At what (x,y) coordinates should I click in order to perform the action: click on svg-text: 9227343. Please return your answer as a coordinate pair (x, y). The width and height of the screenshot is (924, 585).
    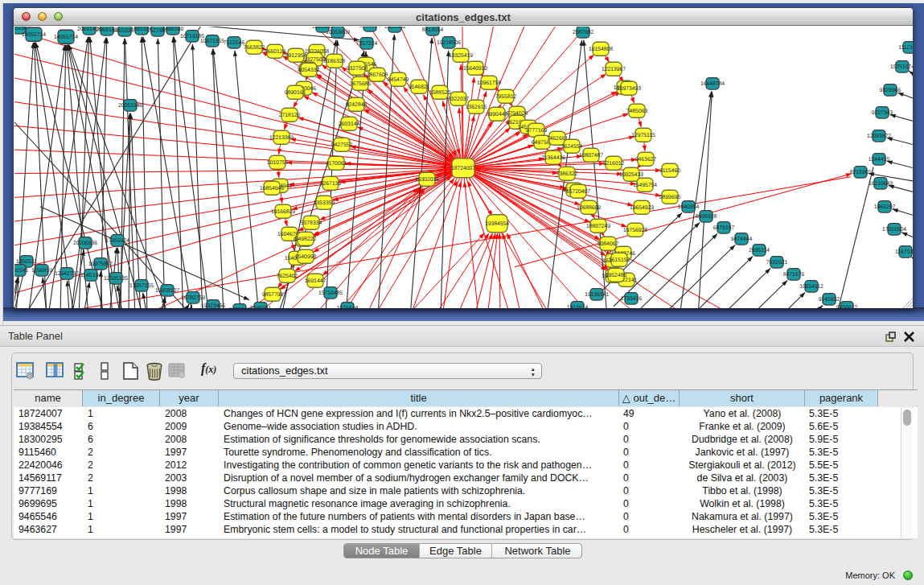
    Looking at the image, I should click on (883, 113).